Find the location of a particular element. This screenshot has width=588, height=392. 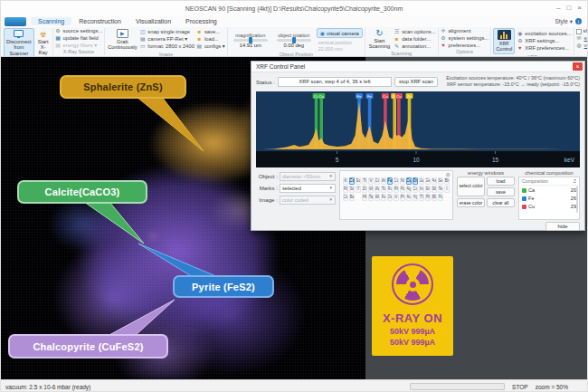

save-button: save is located at coordinates (501, 192).